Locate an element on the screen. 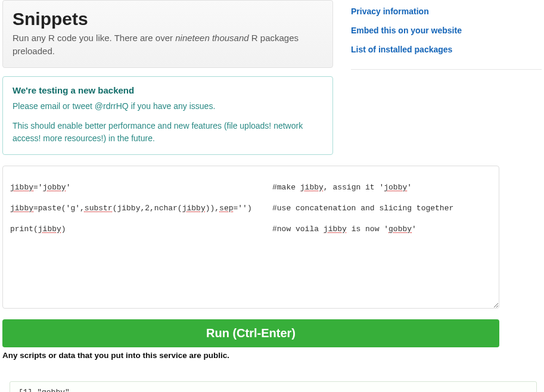  run-button: Run (Ctrl-Enter) is located at coordinates (251, 334).